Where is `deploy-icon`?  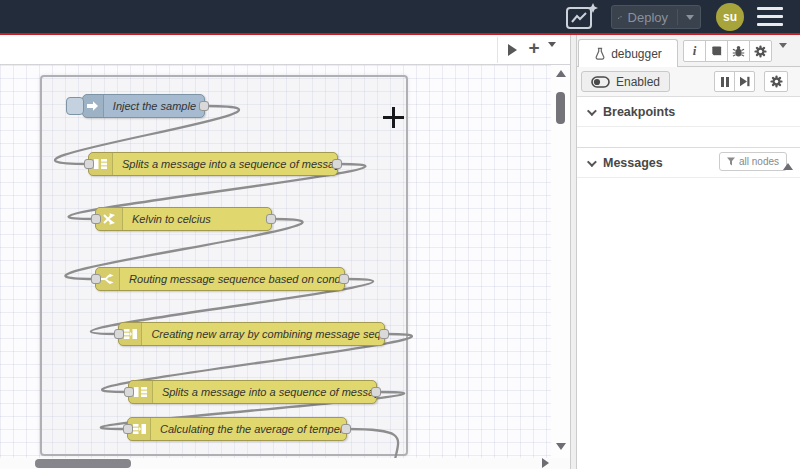 deploy-icon is located at coordinates (620, 18).